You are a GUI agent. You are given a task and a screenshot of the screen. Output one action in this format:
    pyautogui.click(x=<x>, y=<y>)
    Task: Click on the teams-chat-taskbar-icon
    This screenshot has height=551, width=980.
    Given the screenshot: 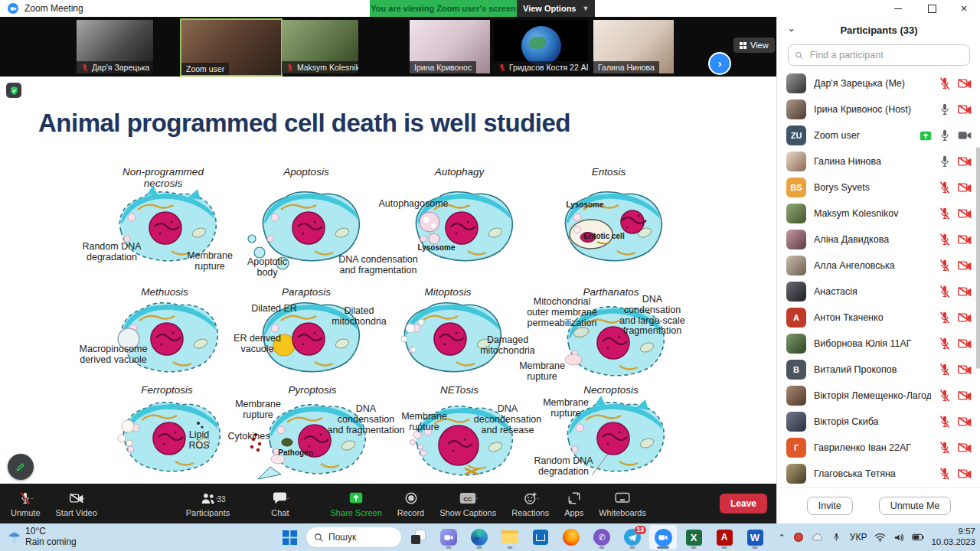 What is the action you would take?
    pyautogui.click(x=449, y=537)
    